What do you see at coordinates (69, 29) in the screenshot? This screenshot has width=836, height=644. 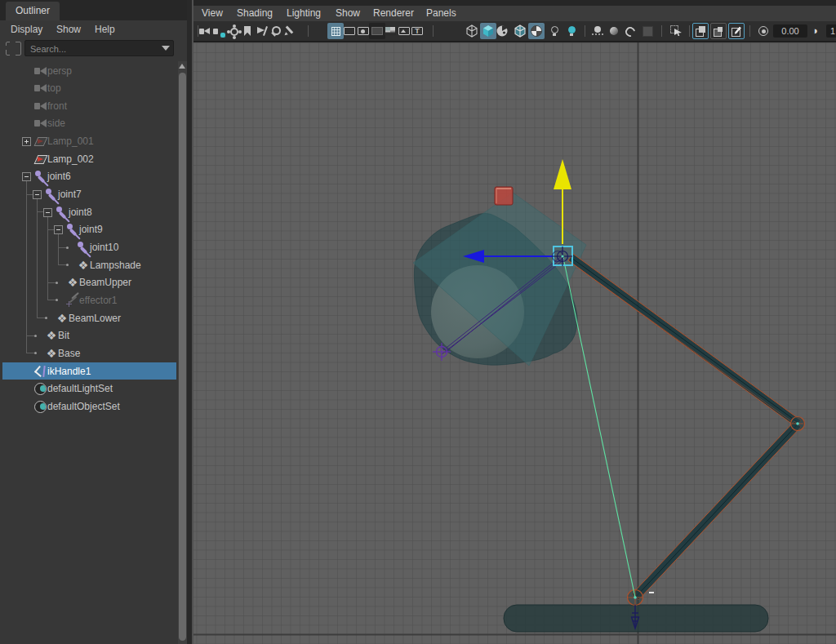 I see `outliner-menu-show: Show` at bounding box center [69, 29].